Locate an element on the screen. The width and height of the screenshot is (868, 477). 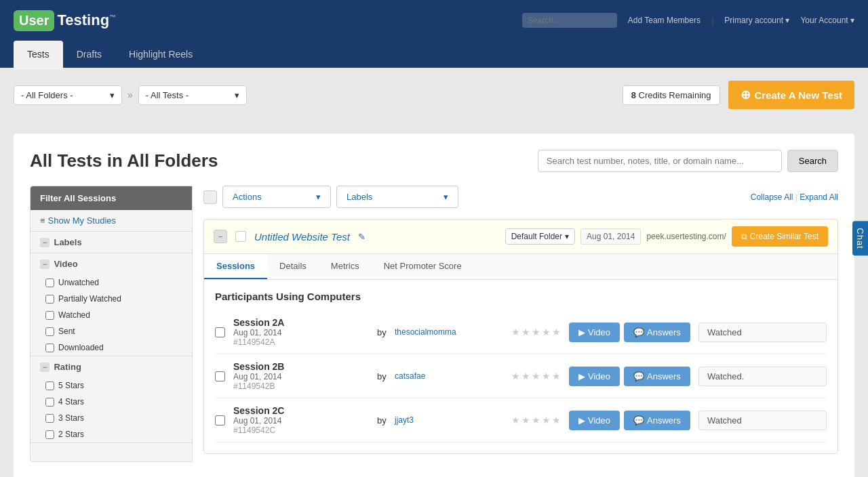
sent-checkbox is located at coordinates (50, 332).